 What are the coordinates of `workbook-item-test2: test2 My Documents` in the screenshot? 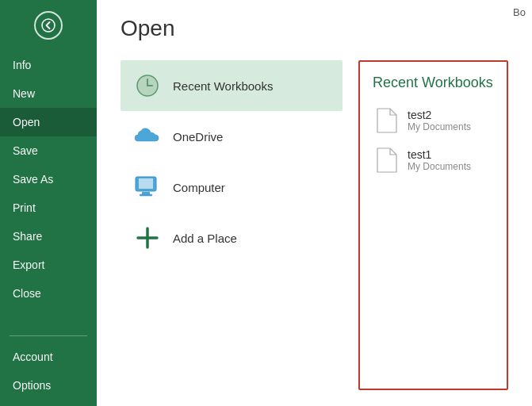 It's located at (433, 121).